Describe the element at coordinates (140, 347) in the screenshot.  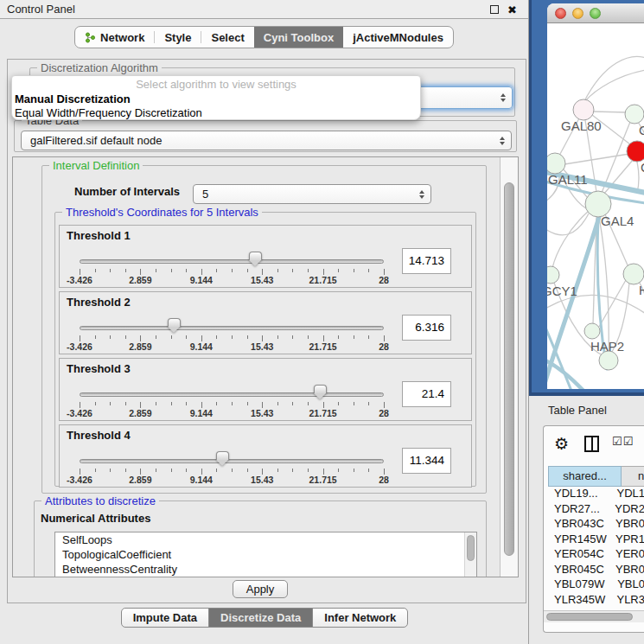
I see `scale-label: 2.859` at that location.